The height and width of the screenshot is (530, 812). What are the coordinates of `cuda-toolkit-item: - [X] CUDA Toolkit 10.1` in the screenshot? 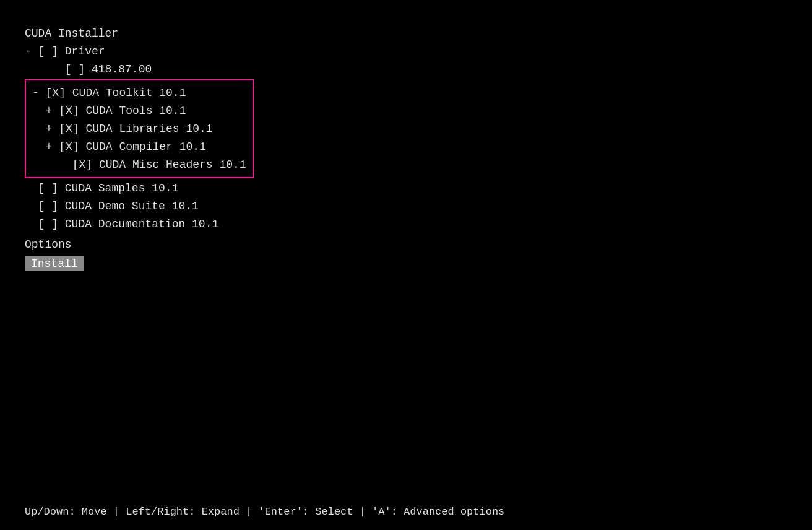 It's located at (139, 93).